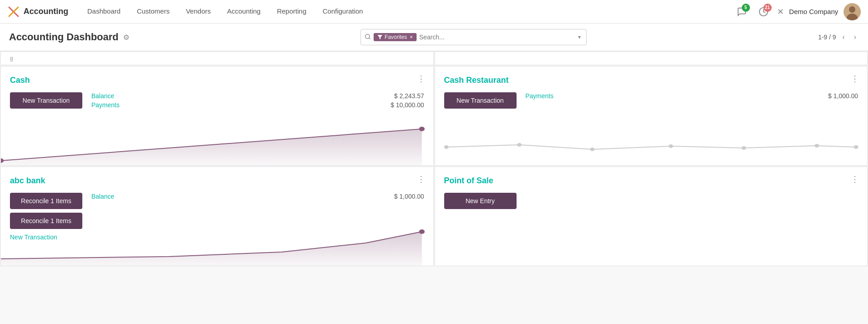  What do you see at coordinates (46, 100) in the screenshot?
I see `card-cash-new-transaction-btn: New Transaction` at bounding box center [46, 100].